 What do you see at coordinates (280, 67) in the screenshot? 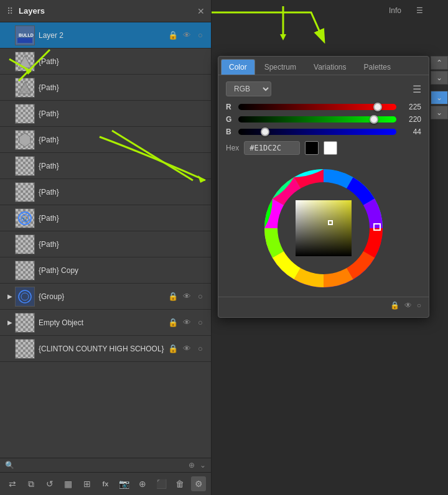
I see `tab-spectrum: Spectrum` at bounding box center [280, 67].